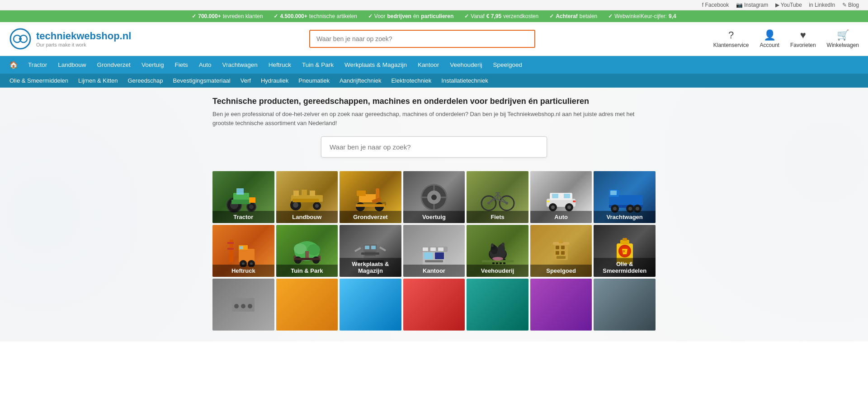 Image resolution: width=868 pixels, height=401 pixels. What do you see at coordinates (307, 304) in the screenshot?
I see `cat-item-bottom2` at bounding box center [307, 304].